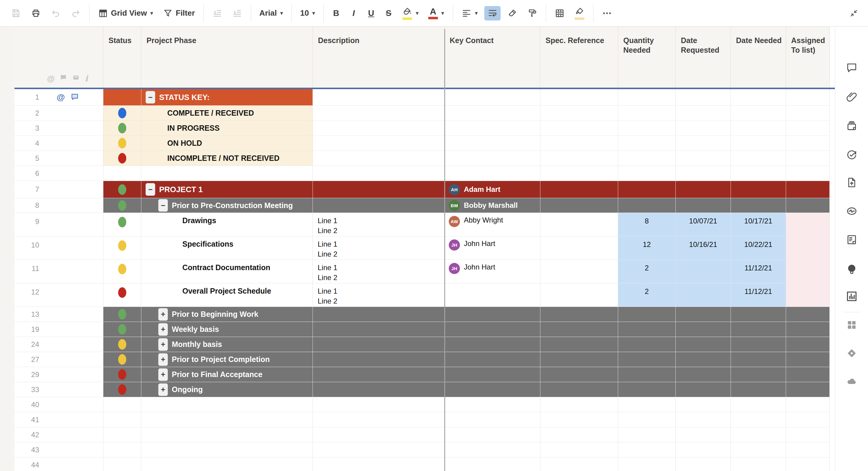 The image size is (868, 471). What do you see at coordinates (758, 271) in the screenshot?
I see `cell-date-needed: 11/12/21` at bounding box center [758, 271].